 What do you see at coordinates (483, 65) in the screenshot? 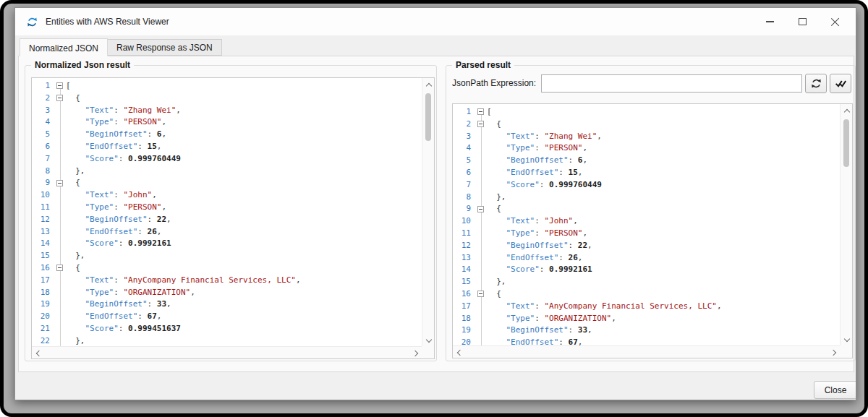
I see `parsed-result-group-title: Parsed result` at bounding box center [483, 65].